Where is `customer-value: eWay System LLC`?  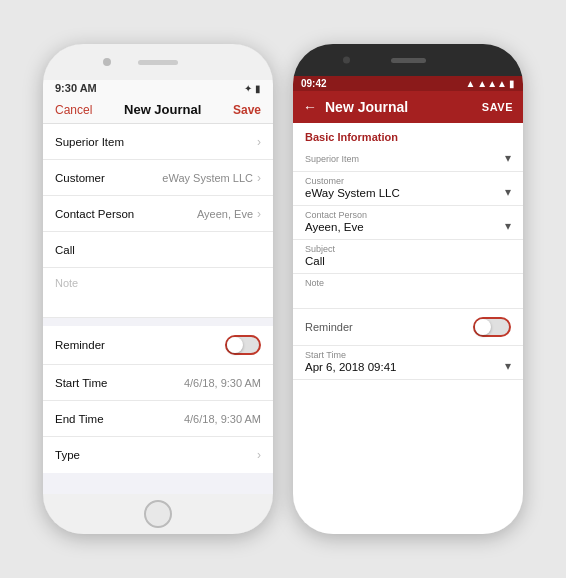
customer-value: eWay System LLC is located at coordinates (405, 193).